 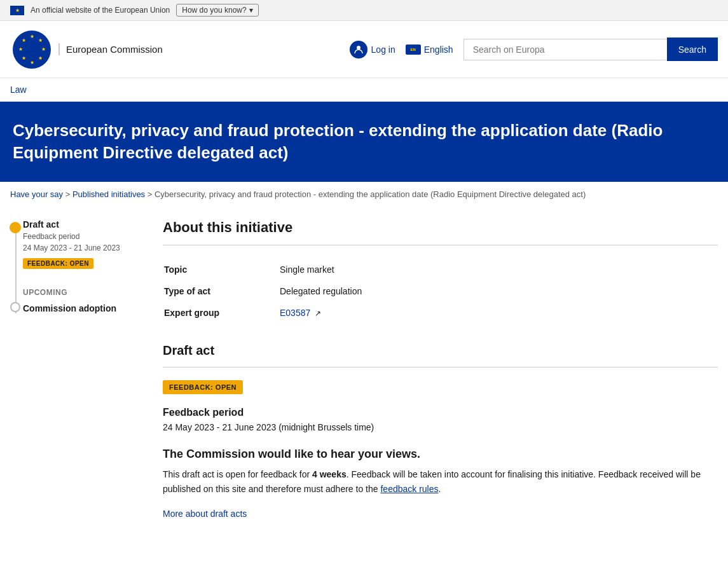 What do you see at coordinates (364, 50) in the screenshot?
I see `header: ★ ★ ★ ★ ★ ★ ★ ★ European Commission Log …` at bounding box center [364, 50].